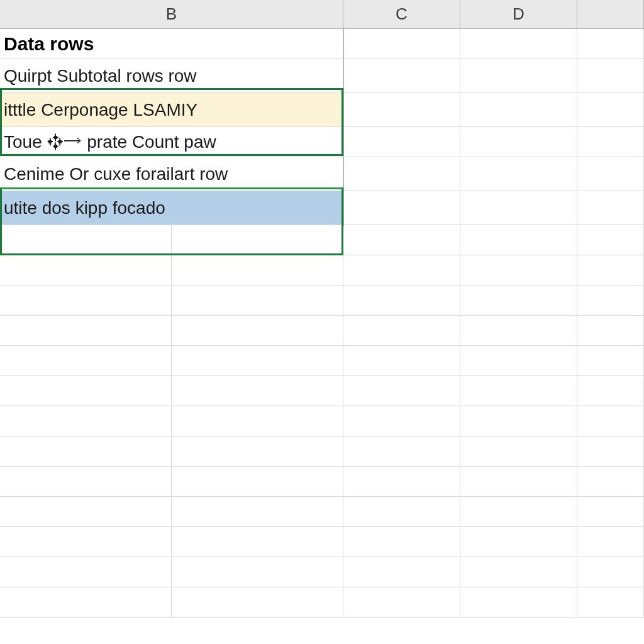  Describe the element at coordinates (519, 421) in the screenshot. I see `cell-D13` at that location.